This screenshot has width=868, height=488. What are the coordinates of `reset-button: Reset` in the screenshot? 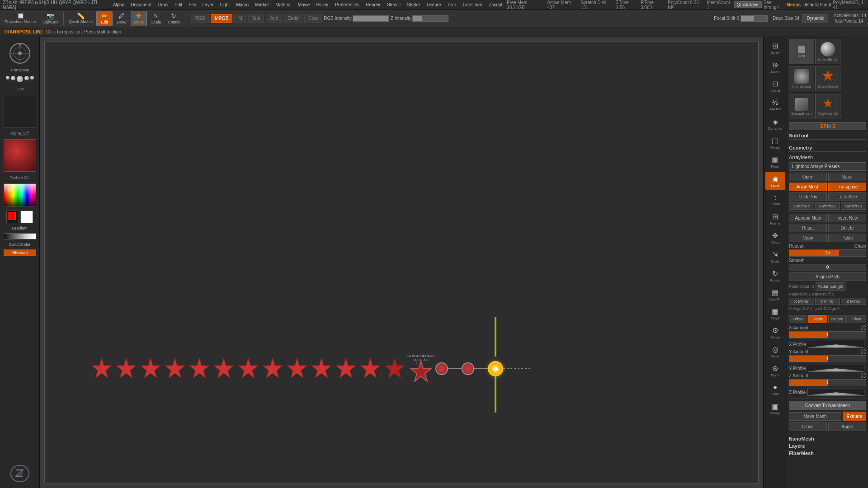 It's located at (808, 228).